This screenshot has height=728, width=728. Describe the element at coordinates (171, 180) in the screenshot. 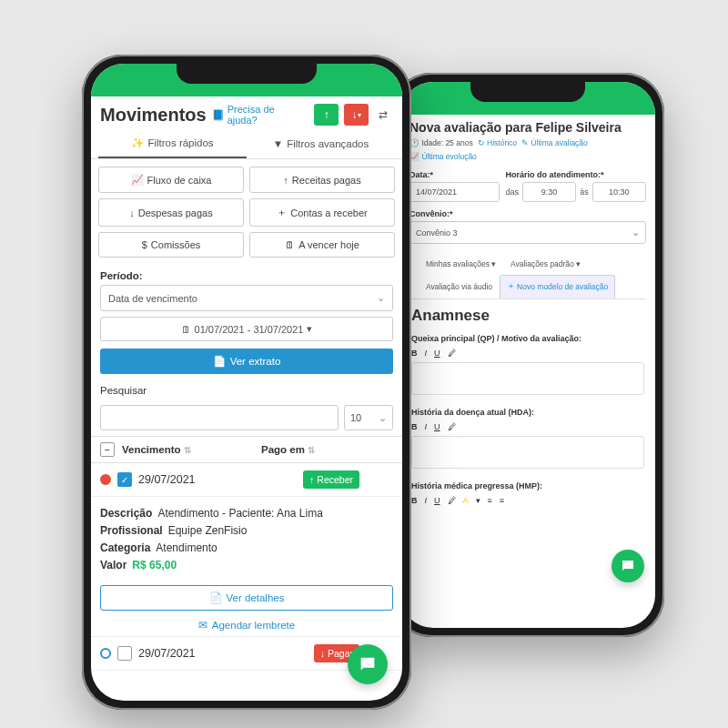

I see `chip-cashflow: 📈Fluxo de caixa` at that location.